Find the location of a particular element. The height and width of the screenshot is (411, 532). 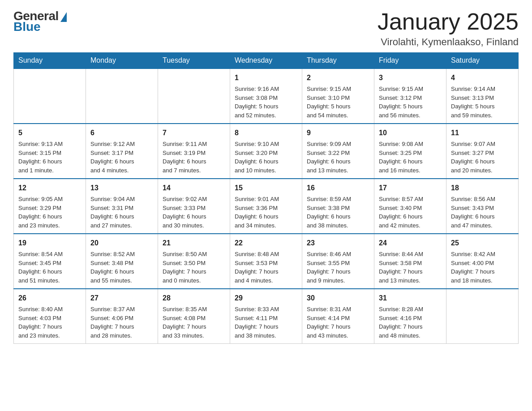

day-info: Sunrise: 8:40 AM Sunset: 4:03 PM Dayligh… is located at coordinates (50, 322).